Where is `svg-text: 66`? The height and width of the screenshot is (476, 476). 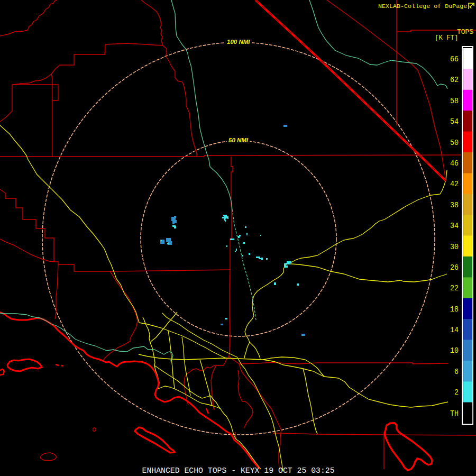 svg-text: 66 is located at coordinates (454, 59).